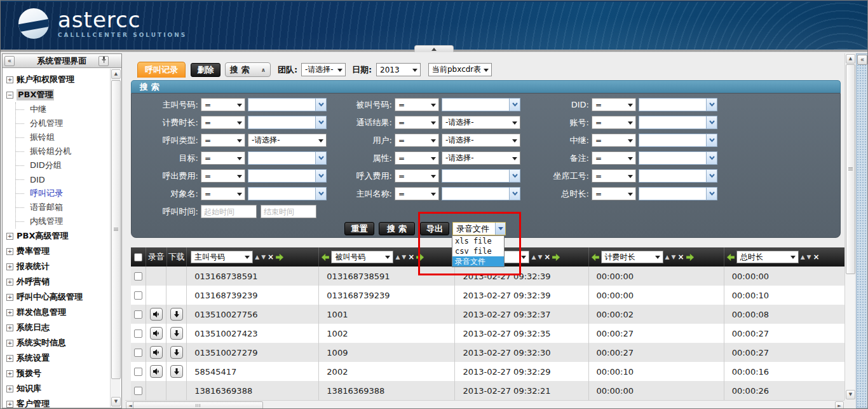 The height and width of the screenshot is (409, 868). Describe the element at coordinates (287, 122) in the screenshot. I see `billsec-combo` at that location.